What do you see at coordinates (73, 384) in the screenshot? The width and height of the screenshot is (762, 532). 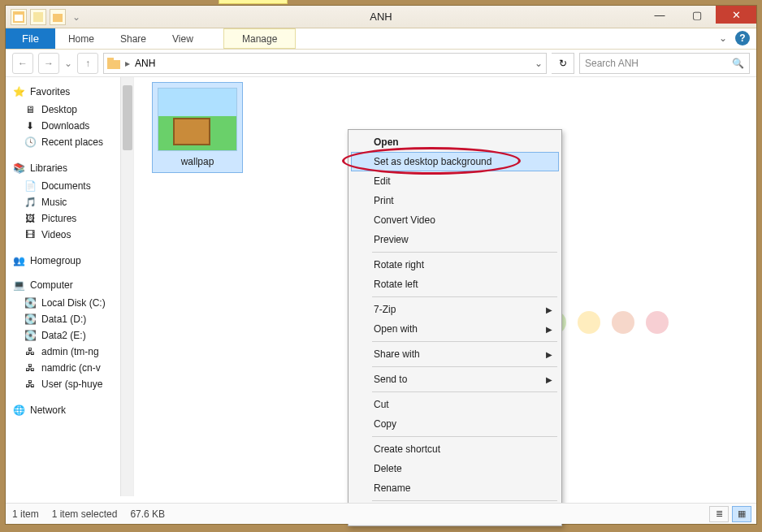 I see `tree-item-net-user: 🖧User (sp-huye` at bounding box center [73, 384].